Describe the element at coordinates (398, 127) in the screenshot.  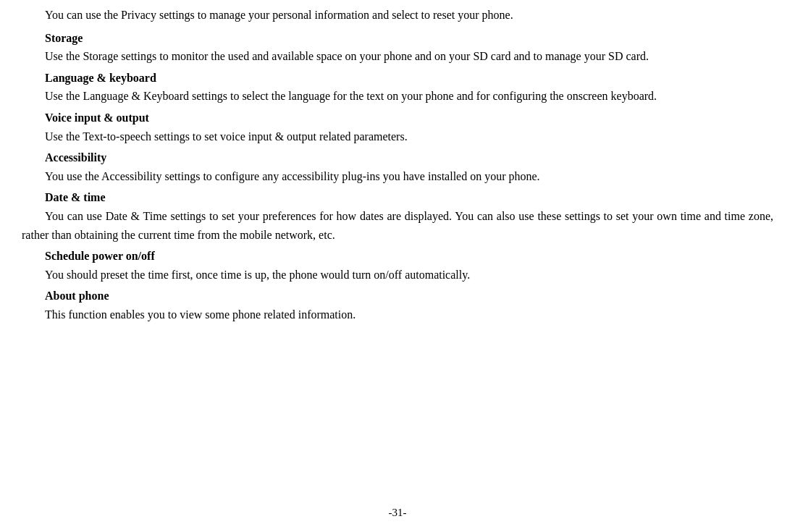
I see `voice-section: Voice input & output Use the Text-to-spe…` at that location.